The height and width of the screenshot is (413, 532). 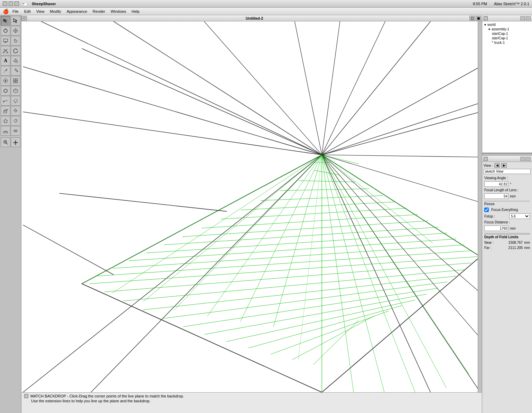 I want to click on cam-expand-btn, so click(x=523, y=159).